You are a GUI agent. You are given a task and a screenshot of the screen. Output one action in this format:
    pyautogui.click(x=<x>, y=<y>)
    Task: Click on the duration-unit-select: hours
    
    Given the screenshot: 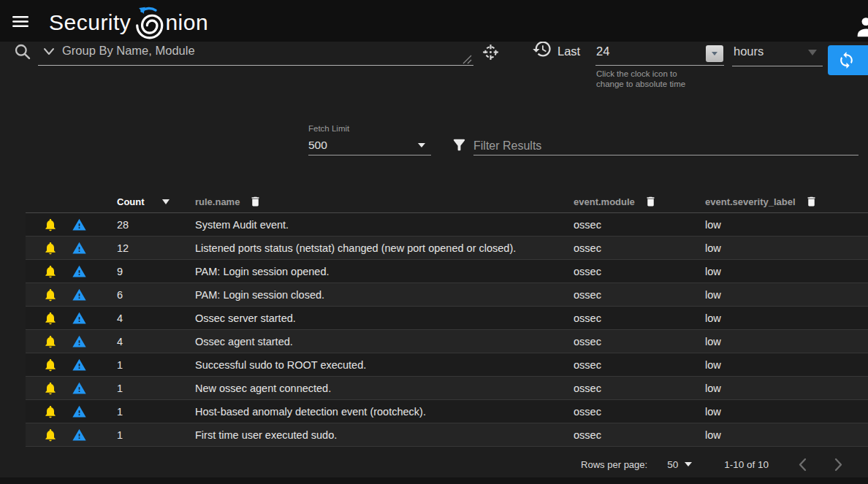 What is the action you would take?
    pyautogui.click(x=748, y=51)
    